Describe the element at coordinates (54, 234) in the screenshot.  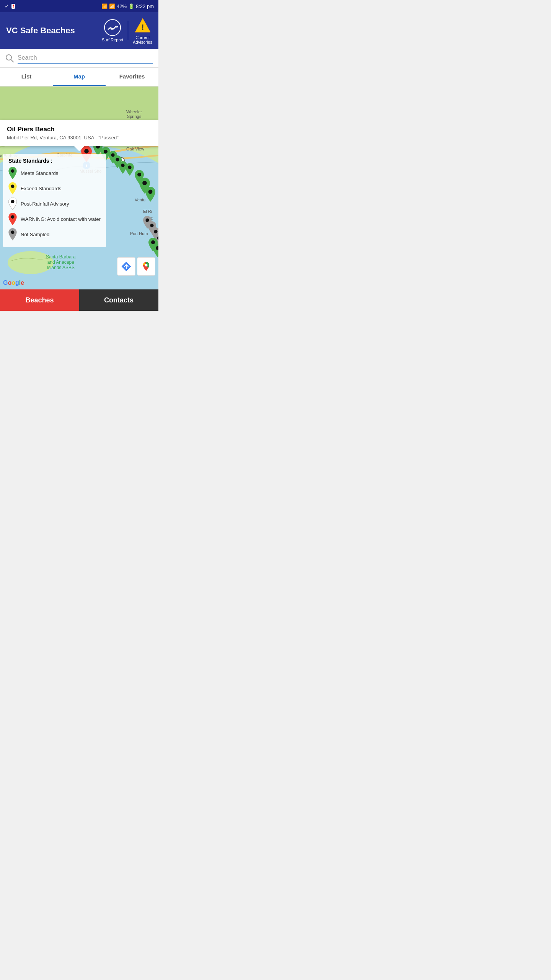
I see `legend-item-notsampled: Not Sampled` at that location.